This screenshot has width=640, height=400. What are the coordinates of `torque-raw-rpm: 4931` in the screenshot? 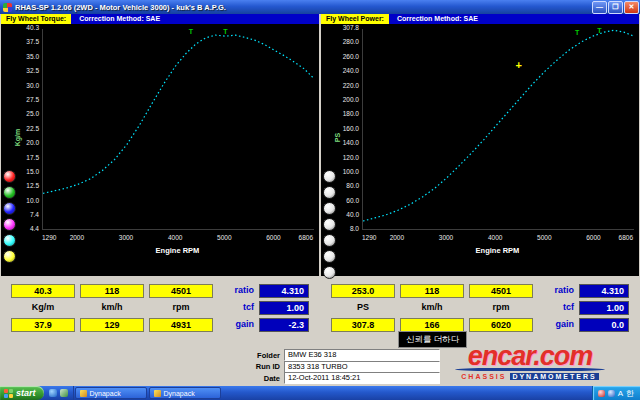 It's located at (181, 325).